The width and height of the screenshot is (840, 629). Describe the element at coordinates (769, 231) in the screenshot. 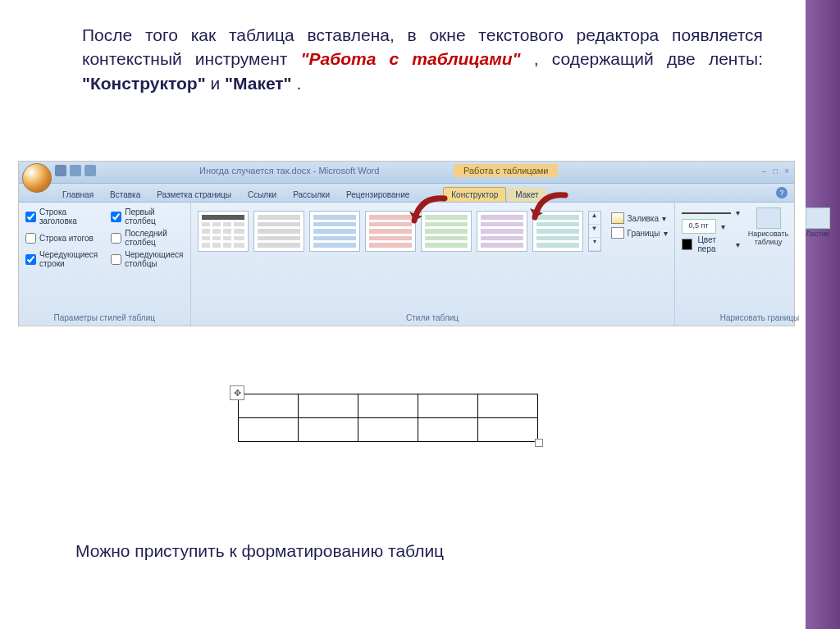

I see `draw-table-button: Нарисовать таблицу` at that location.